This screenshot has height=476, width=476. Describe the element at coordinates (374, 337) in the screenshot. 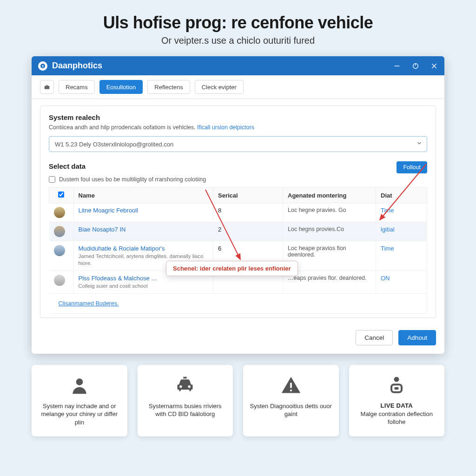

I see `cancel-button: Cancel` at that location.